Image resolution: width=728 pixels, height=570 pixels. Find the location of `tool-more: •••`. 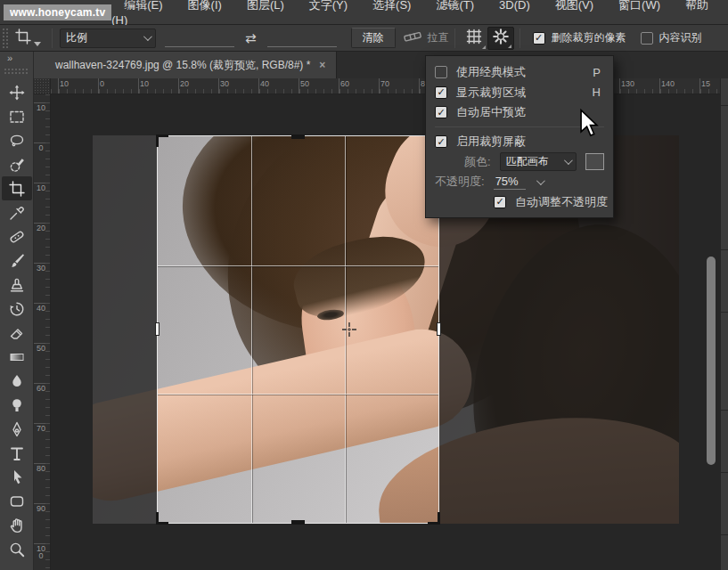

tool-more: ••• is located at coordinates (17, 566).